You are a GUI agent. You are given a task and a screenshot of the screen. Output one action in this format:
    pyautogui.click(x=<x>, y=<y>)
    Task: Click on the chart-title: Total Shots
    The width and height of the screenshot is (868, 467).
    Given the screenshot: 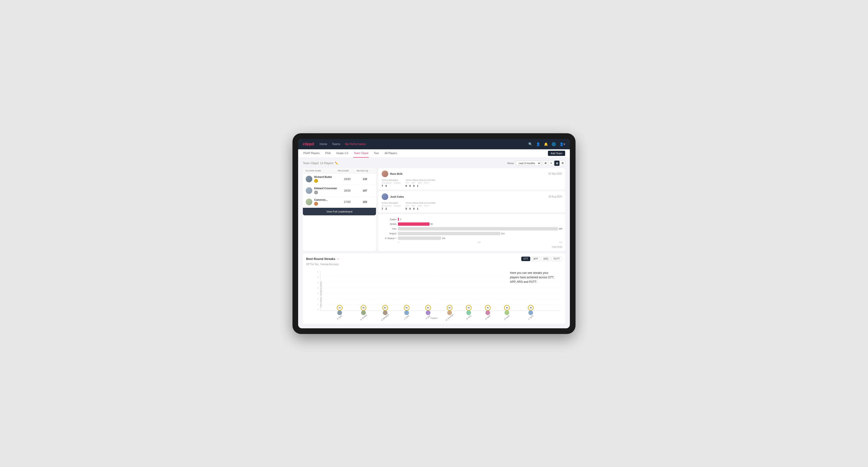 What is the action you would take?
    pyautogui.click(x=557, y=247)
    